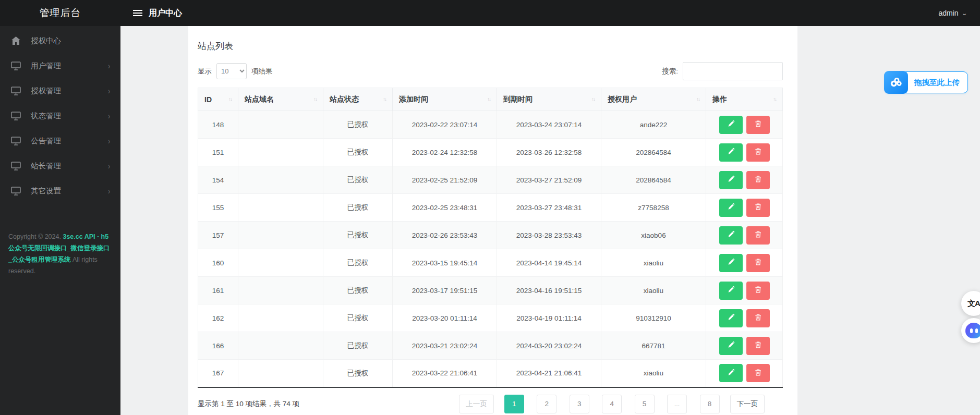 This screenshot has width=980, height=415. I want to click on username: admin, so click(948, 13).